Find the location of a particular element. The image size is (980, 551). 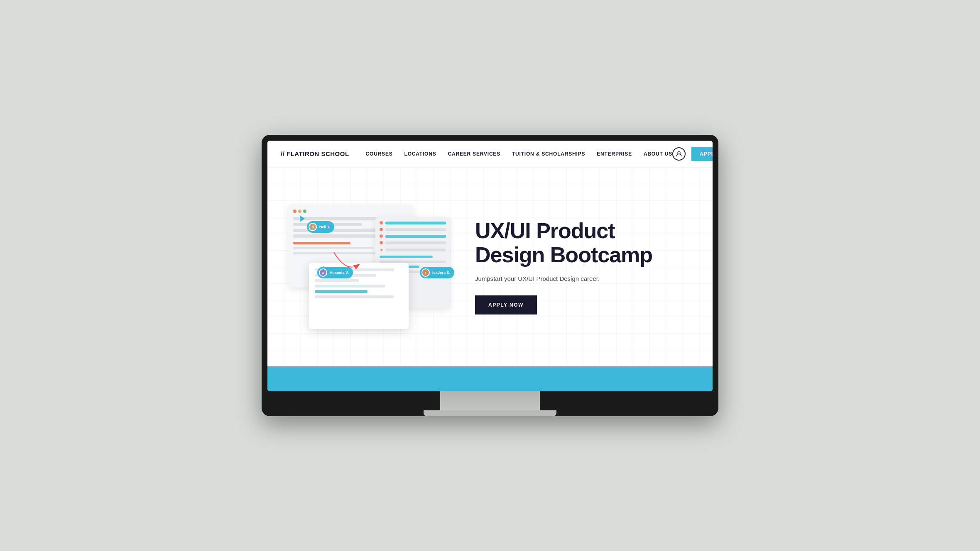

user-badge-neil: N Neil T. is located at coordinates (321, 227).